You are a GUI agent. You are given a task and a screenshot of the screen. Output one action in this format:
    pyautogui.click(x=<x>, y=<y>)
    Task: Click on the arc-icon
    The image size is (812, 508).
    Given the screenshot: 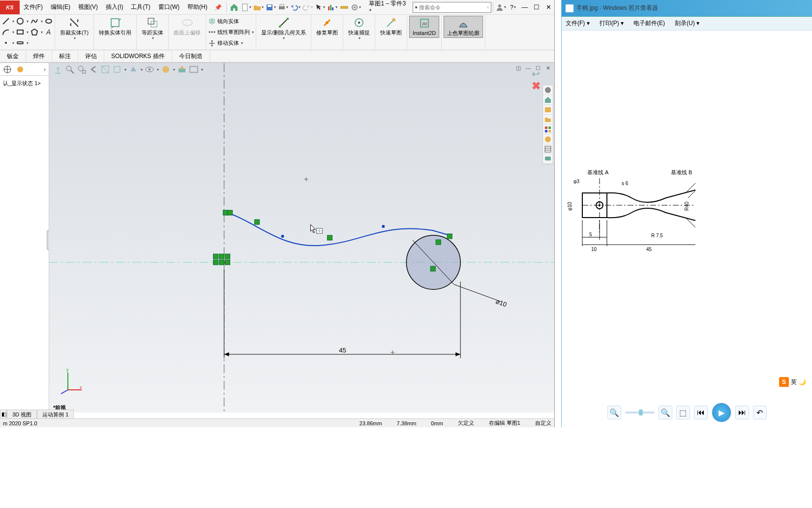 What is the action you would take?
    pyautogui.click(x=6, y=32)
    